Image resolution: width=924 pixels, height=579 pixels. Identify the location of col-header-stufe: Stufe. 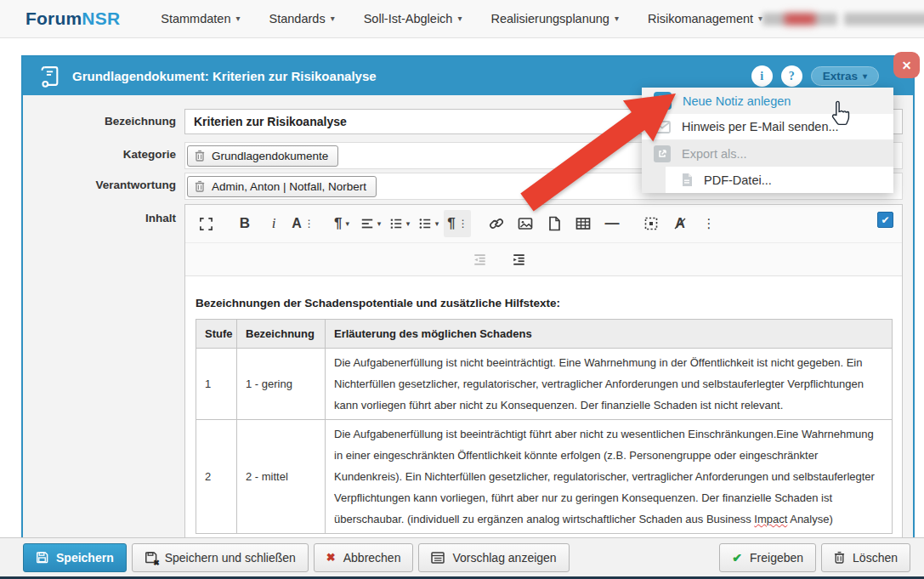
(217, 334).